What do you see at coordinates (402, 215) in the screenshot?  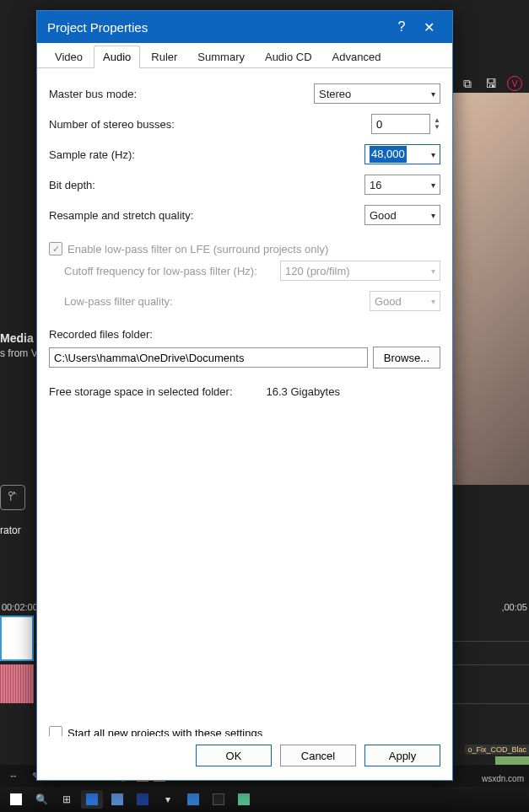 I see `resample-combo: Good ▾` at bounding box center [402, 215].